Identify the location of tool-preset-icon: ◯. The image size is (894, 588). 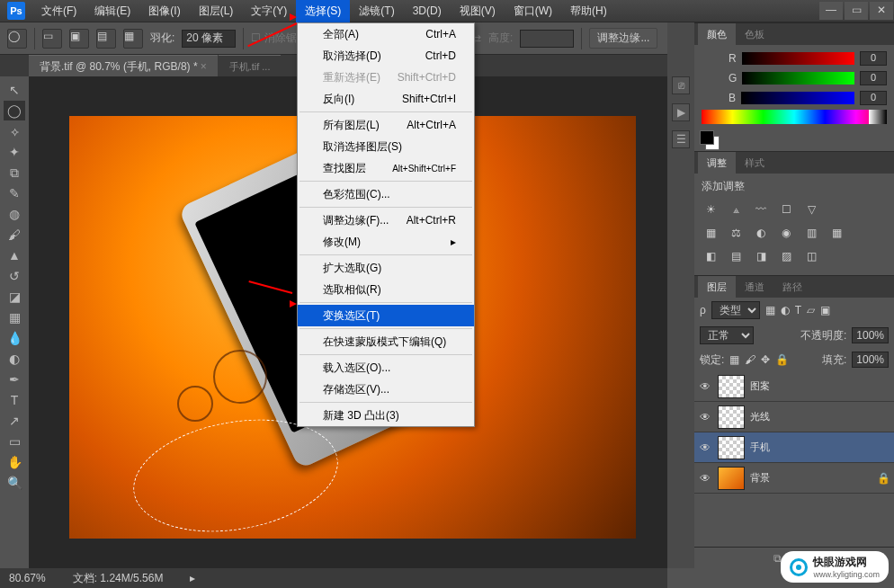
(17, 39).